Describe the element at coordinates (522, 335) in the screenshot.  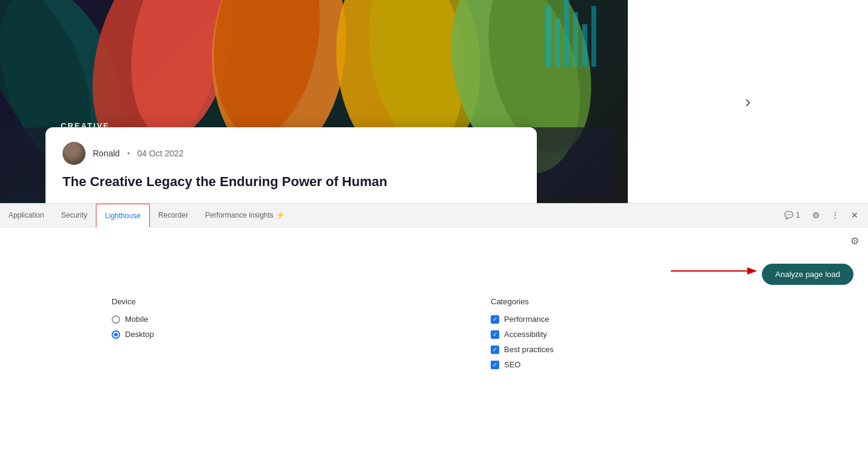
I see `checkbox-accessibility: Accessibility` at that location.